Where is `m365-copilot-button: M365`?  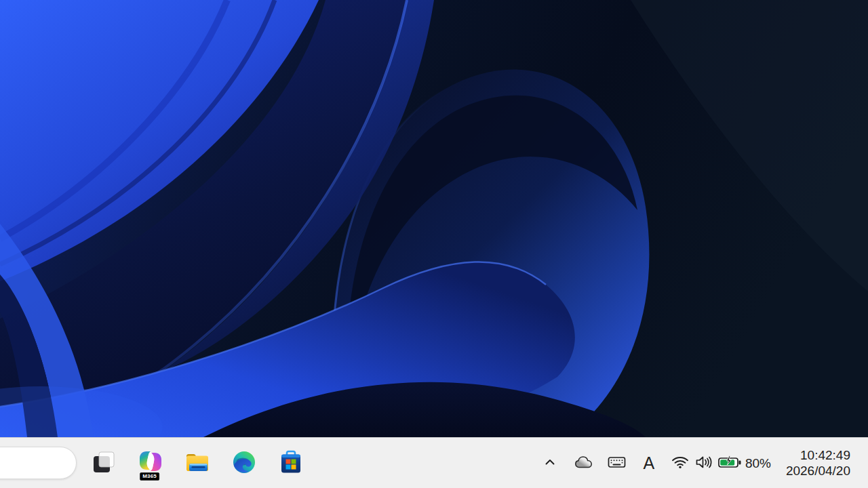
m365-copilot-button: M365 is located at coordinates (151, 463).